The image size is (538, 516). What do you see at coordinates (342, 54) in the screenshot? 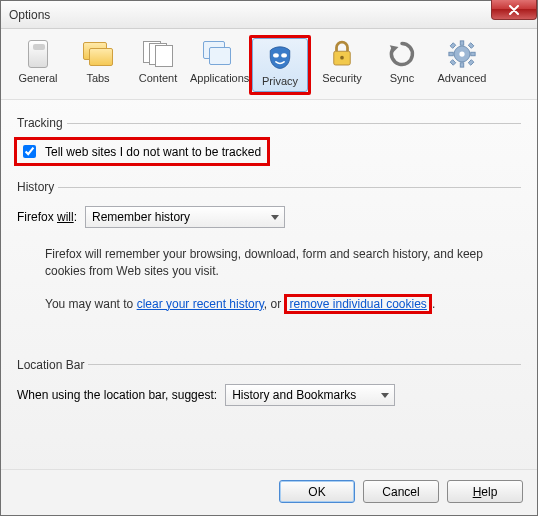
I see `lock-icon` at bounding box center [342, 54].